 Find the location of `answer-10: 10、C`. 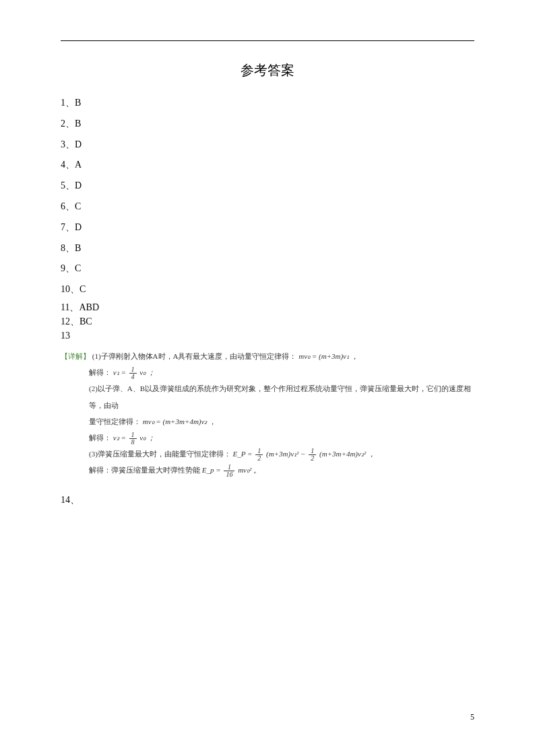

answer-10: 10、C is located at coordinates (268, 289).